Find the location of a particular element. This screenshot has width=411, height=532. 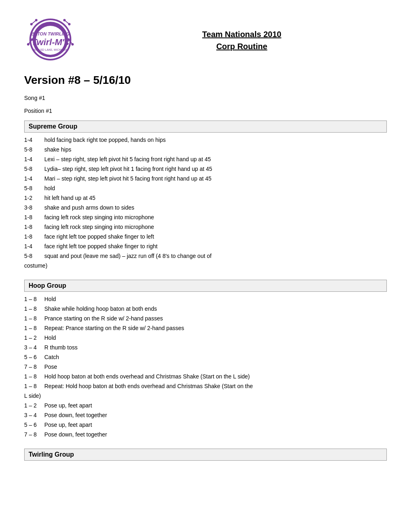

list-item: 5 – 6 Catch is located at coordinates (206, 357).